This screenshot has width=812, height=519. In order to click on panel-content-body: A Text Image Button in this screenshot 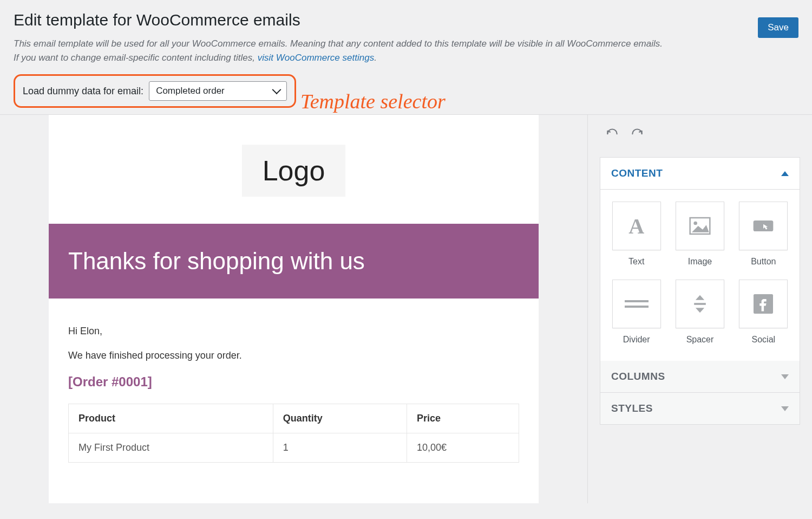, I will do `click(700, 275)`.